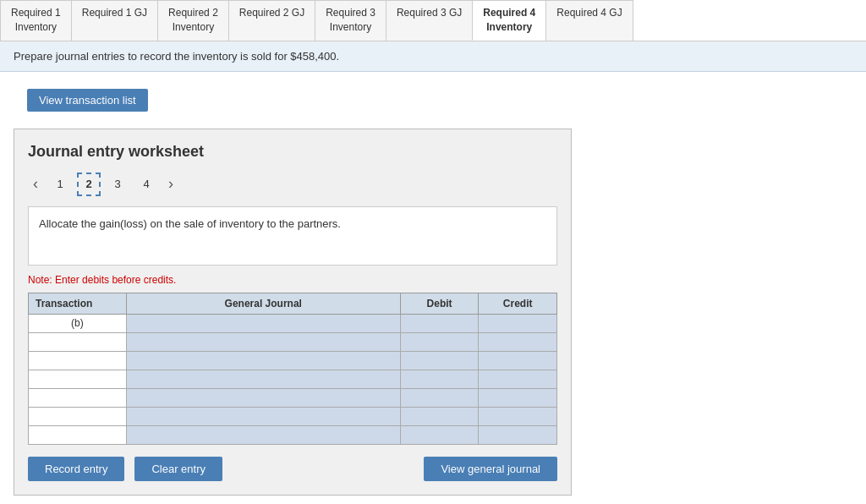 The image size is (866, 504). I want to click on tab-req1-inventory: Required 1Inventory, so click(36, 20).